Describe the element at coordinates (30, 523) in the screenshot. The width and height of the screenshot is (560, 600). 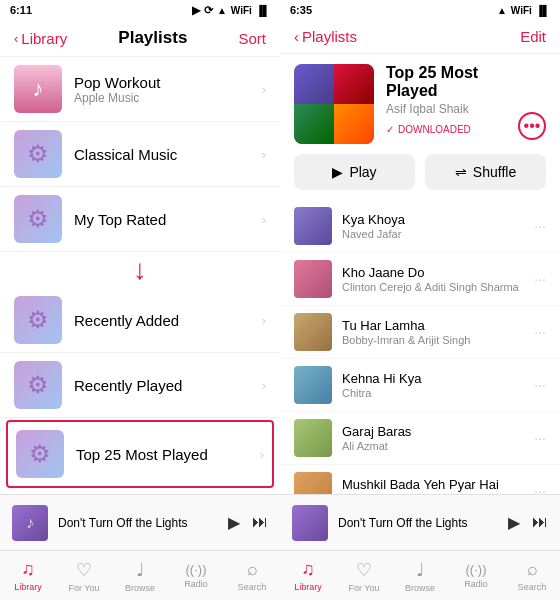
I see `music-note-icon: ♪` at that location.